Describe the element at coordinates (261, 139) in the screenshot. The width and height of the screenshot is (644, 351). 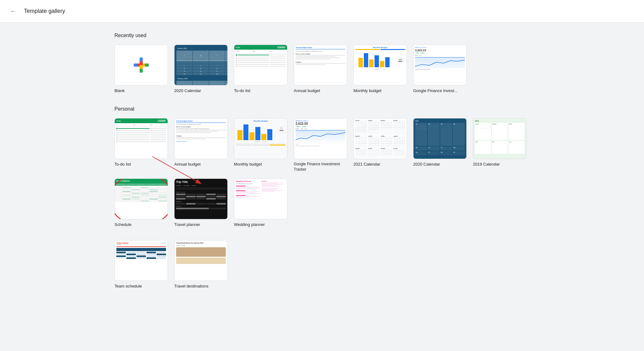
I see `monthly-budget-personal-thumbnail: Monthly Budget +50%$500 ▬ Expenses` at that location.